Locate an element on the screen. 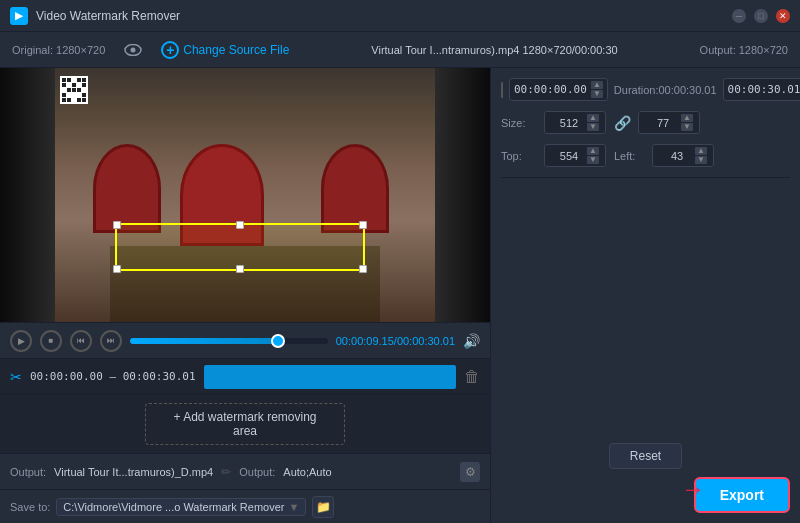 This screenshot has height=523, width=800. export-button: Export is located at coordinates (742, 495).